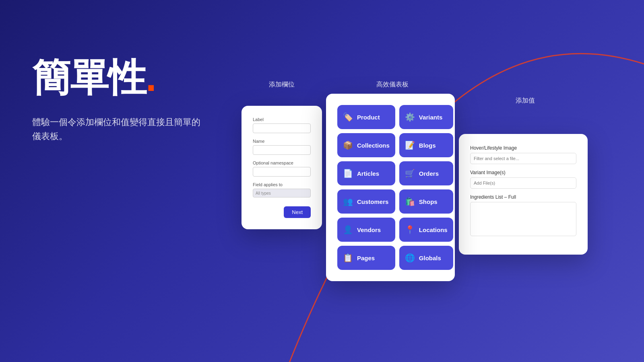 The height and width of the screenshot is (362, 644). Describe the element at coordinates (431, 117) in the screenshot. I see `variants-label: Variants` at that location.